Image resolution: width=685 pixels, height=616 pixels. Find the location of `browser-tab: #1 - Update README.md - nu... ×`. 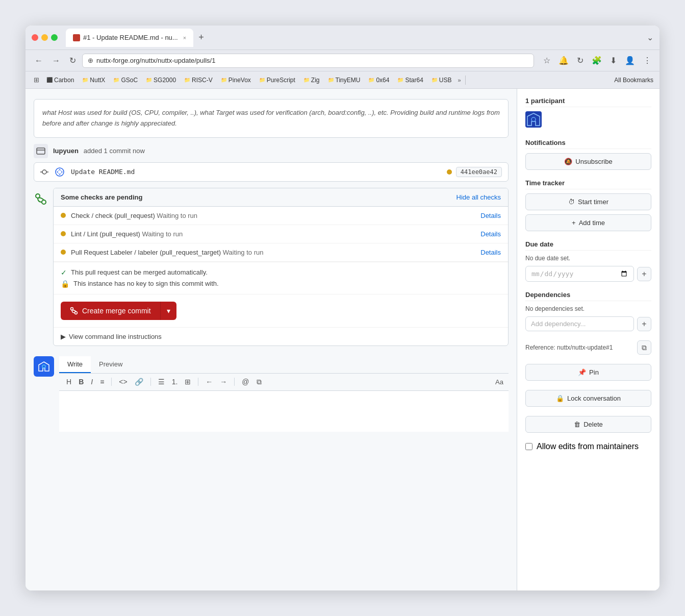

browser-tab: #1 - Update README.md - nu... × is located at coordinates (130, 38).